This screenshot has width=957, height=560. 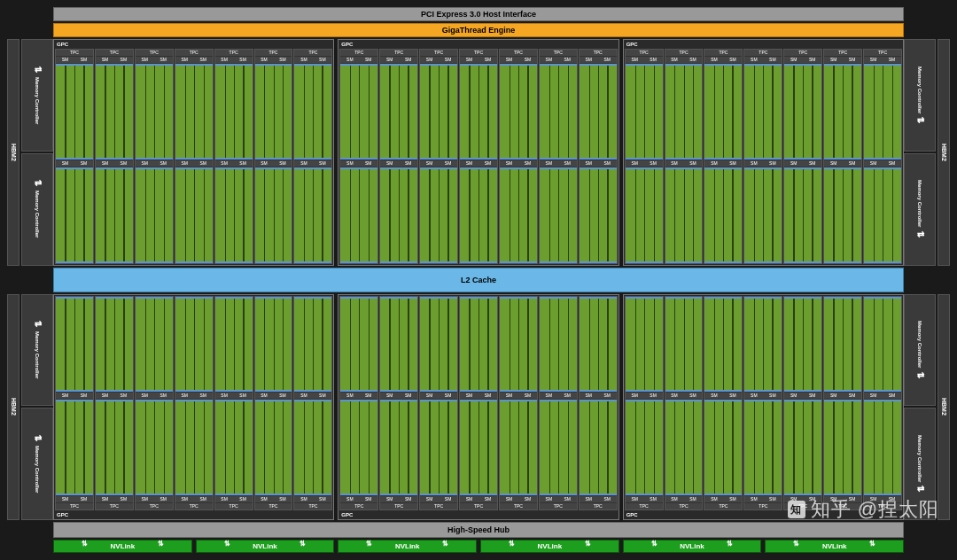 I want to click on watermark-text: 知乎 @捏太阳, so click(x=875, y=509).